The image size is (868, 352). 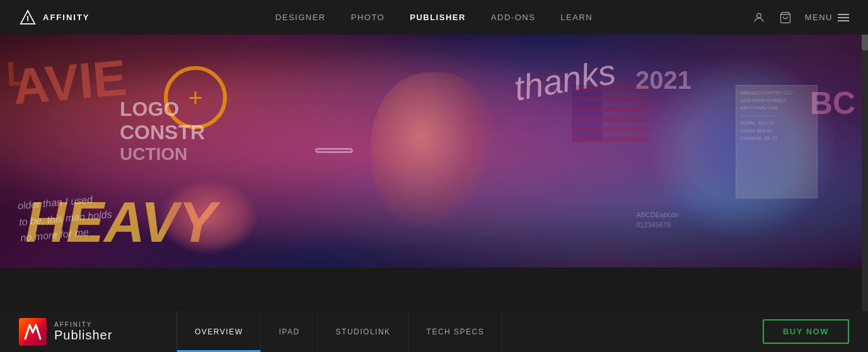 I want to click on menu-label: MENU, so click(x=819, y=18).